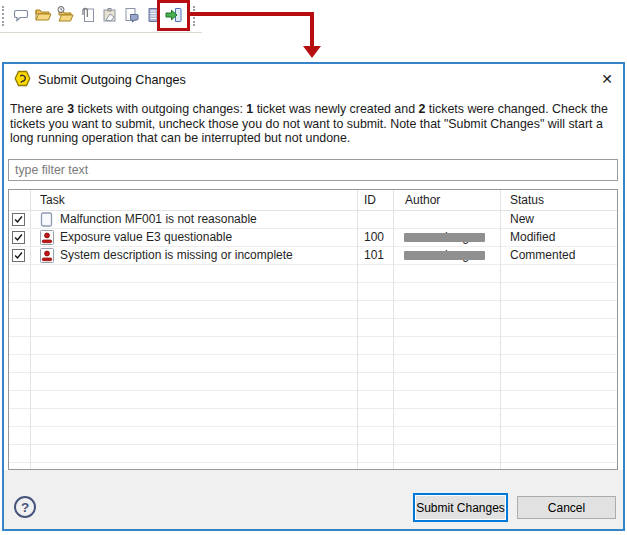  I want to click on table-row: Malfunction MF001 is not reasonable New, so click(313, 220).